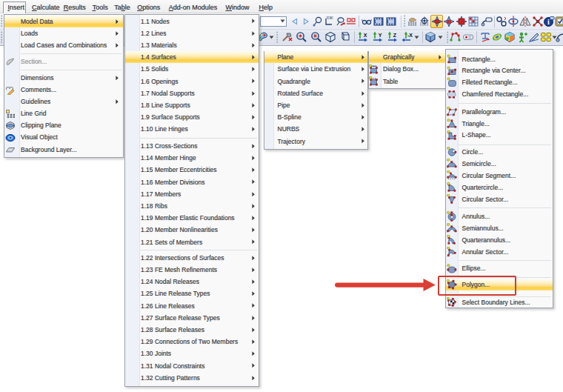 The height and width of the screenshot is (392, 563). I want to click on svg-text: i, so click(548, 22).